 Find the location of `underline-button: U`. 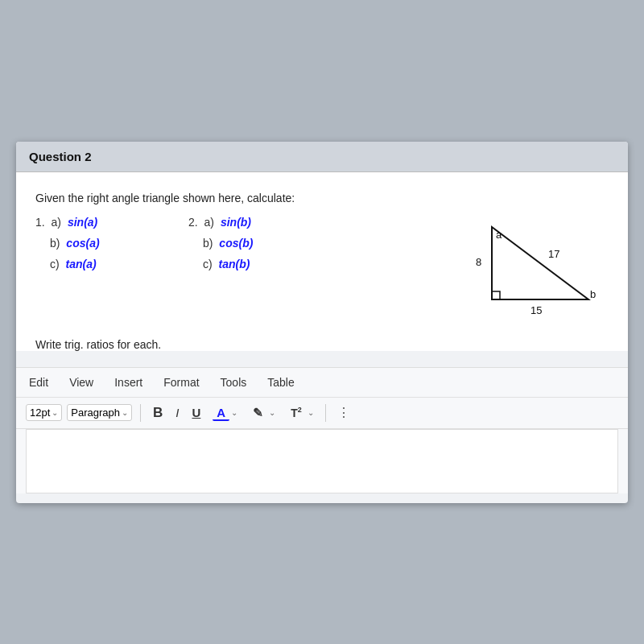

underline-button: U is located at coordinates (196, 412).